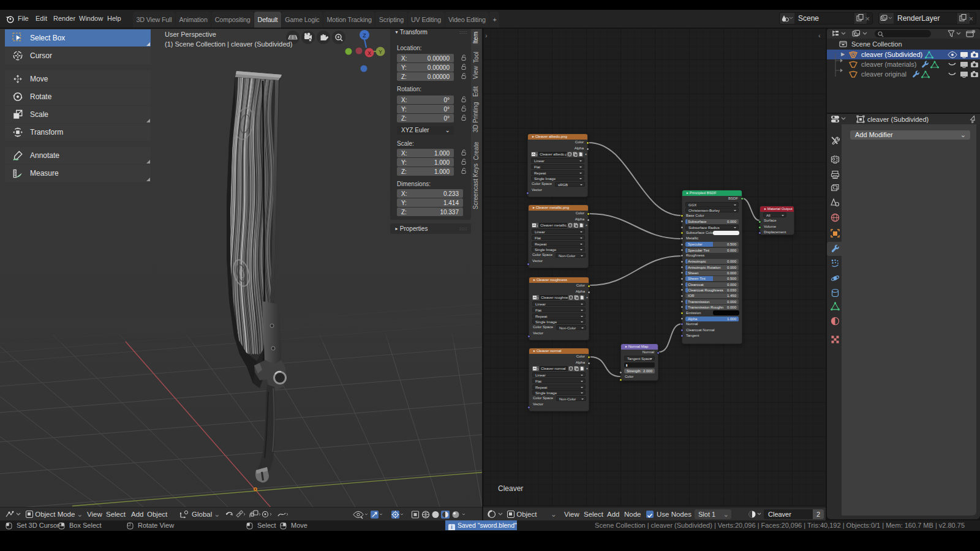  I want to click on svg-text: X, so click(369, 53).